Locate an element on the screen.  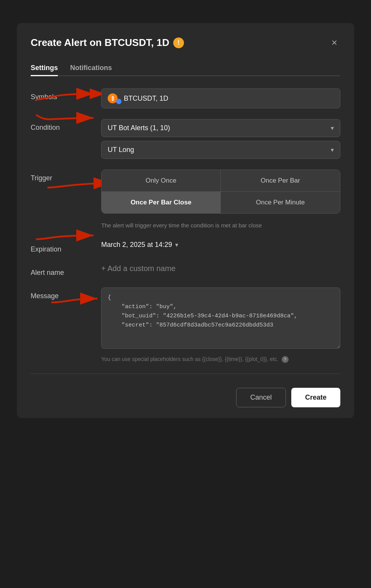
message-hint-text: You can use special placeholders such as… is located at coordinates (190, 359).